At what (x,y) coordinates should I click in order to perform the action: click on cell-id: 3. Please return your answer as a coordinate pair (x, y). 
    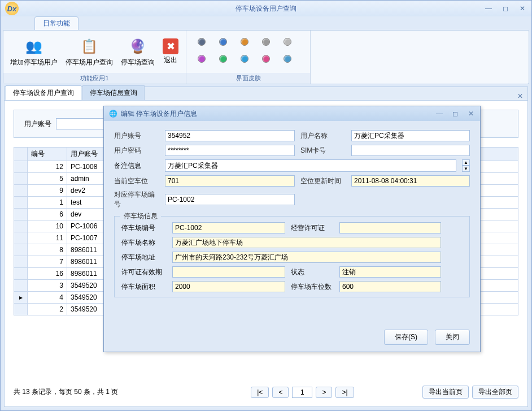
    Looking at the image, I should click on (47, 286).